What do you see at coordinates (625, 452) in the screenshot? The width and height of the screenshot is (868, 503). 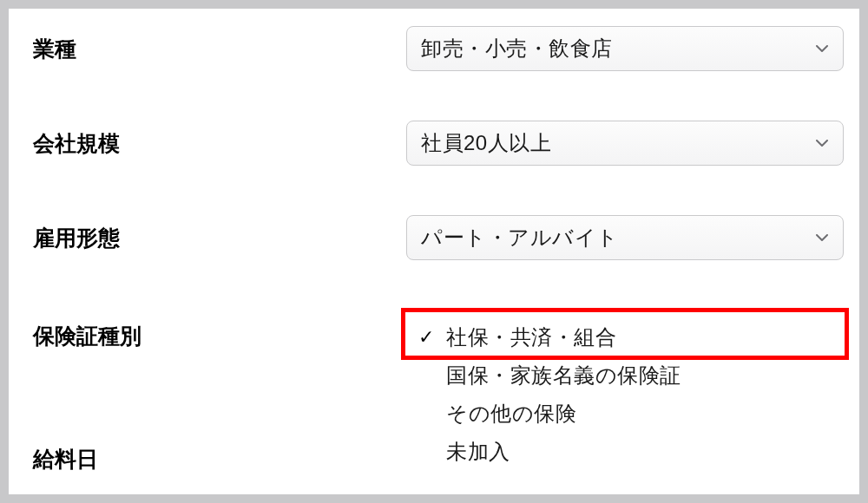 I see `dropdown-option-none: 未加入` at bounding box center [625, 452].